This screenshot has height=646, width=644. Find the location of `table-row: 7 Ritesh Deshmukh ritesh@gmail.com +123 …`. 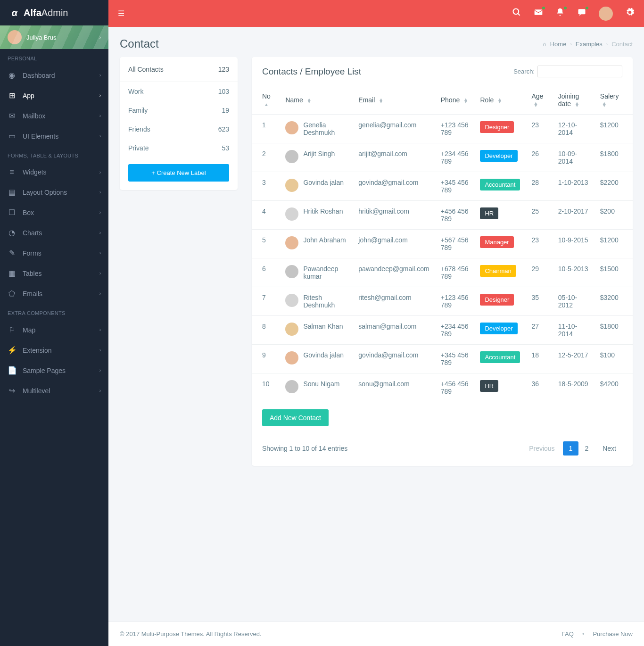

table-row: 7 Ritesh Deshmukh ritesh@gmail.com +123 … is located at coordinates (442, 302).